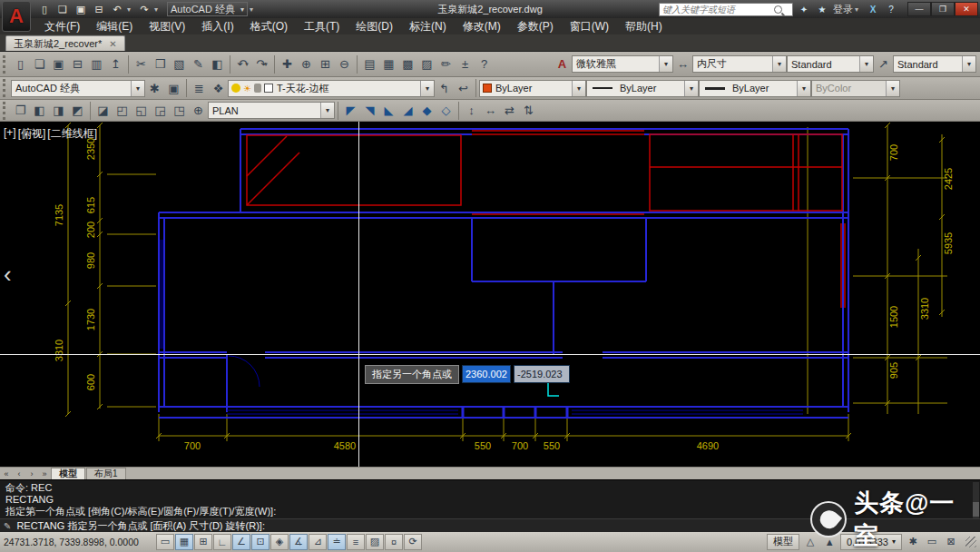 The image size is (980, 552). Describe the element at coordinates (58, 111) in the screenshot. I see `draworder-button-3: ◨` at that location.